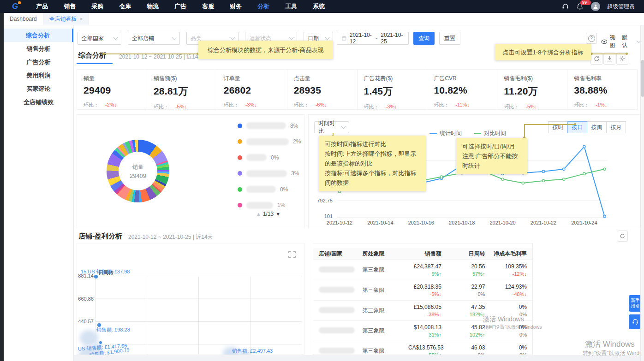 The height and width of the screenshot is (361, 644). I want to click on fullscreen-icon, so click(292, 254).